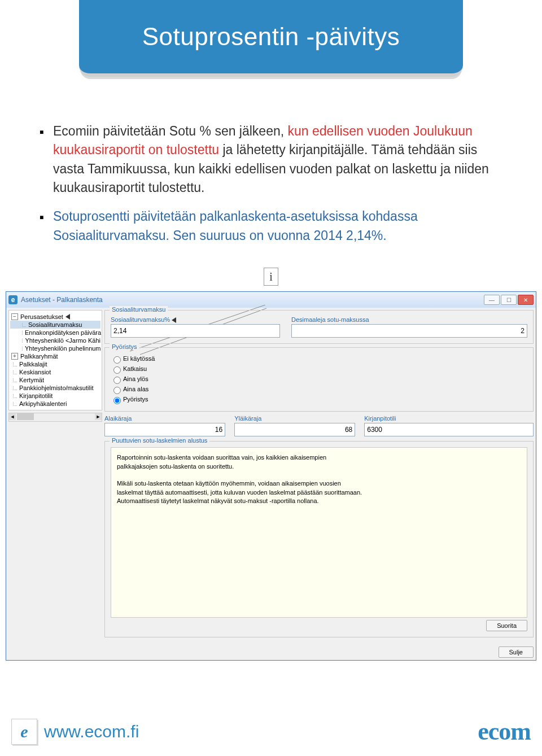  Describe the element at coordinates (195, 331) in the screenshot. I see `sotu-percent-input` at that location.